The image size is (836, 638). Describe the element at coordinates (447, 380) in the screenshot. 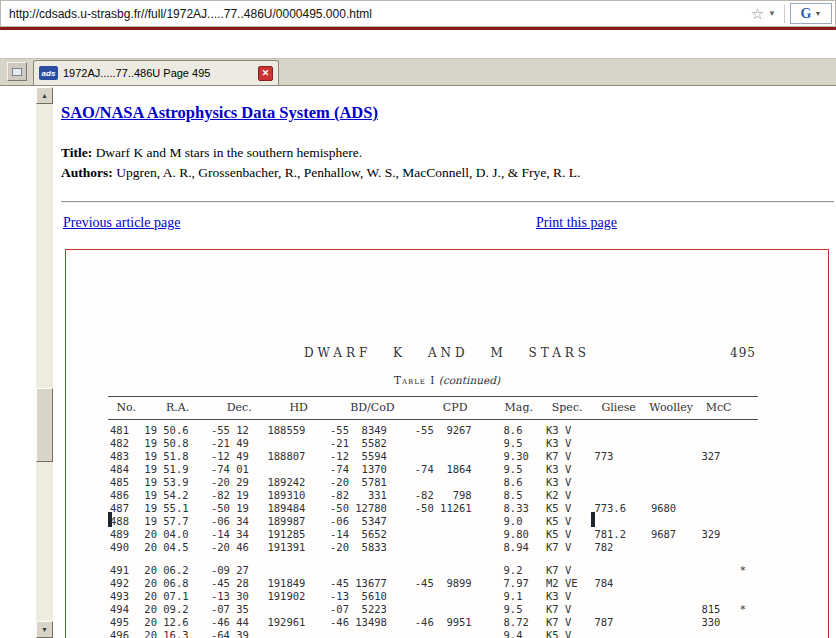

I see `scan-table-caption: Table I (continued)` at that location.